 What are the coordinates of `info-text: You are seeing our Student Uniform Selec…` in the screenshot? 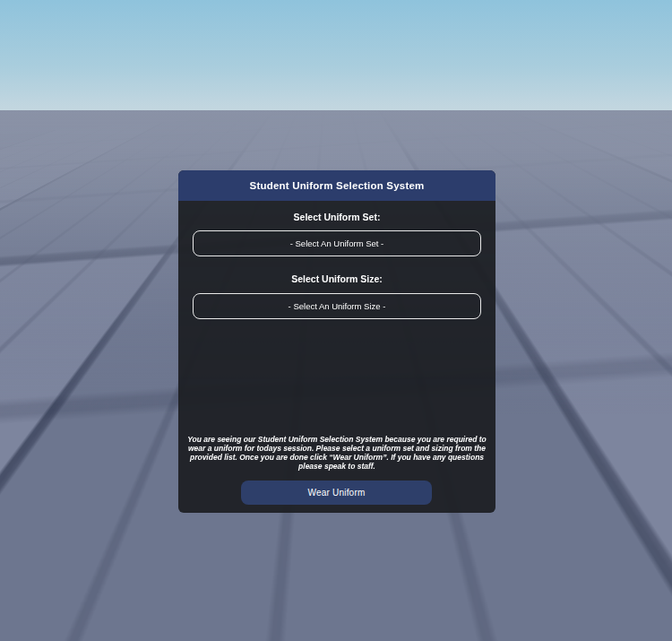 It's located at (337, 454).